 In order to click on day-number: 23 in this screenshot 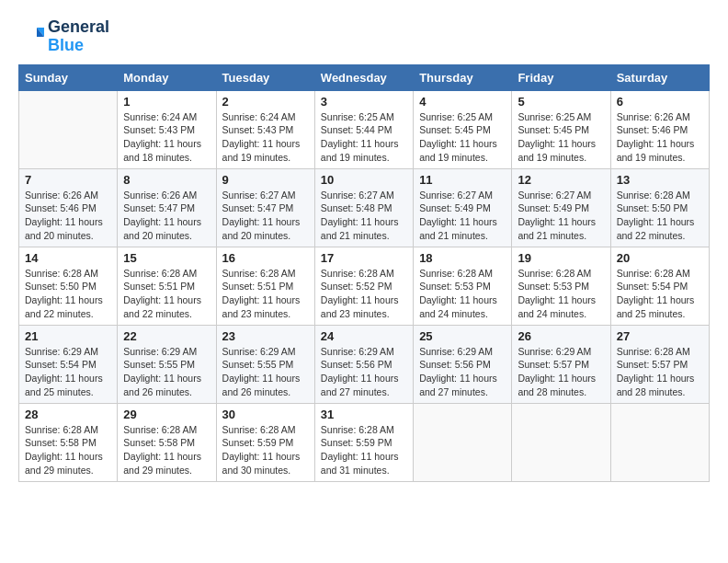, I will do `click(266, 337)`.